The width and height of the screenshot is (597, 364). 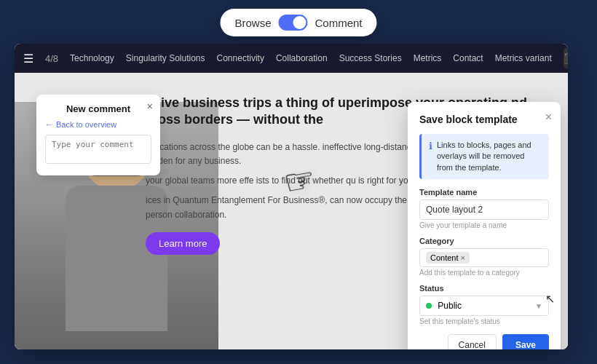 What do you see at coordinates (467, 58) in the screenshot?
I see `nav-item-contact: Contact` at bounding box center [467, 58].